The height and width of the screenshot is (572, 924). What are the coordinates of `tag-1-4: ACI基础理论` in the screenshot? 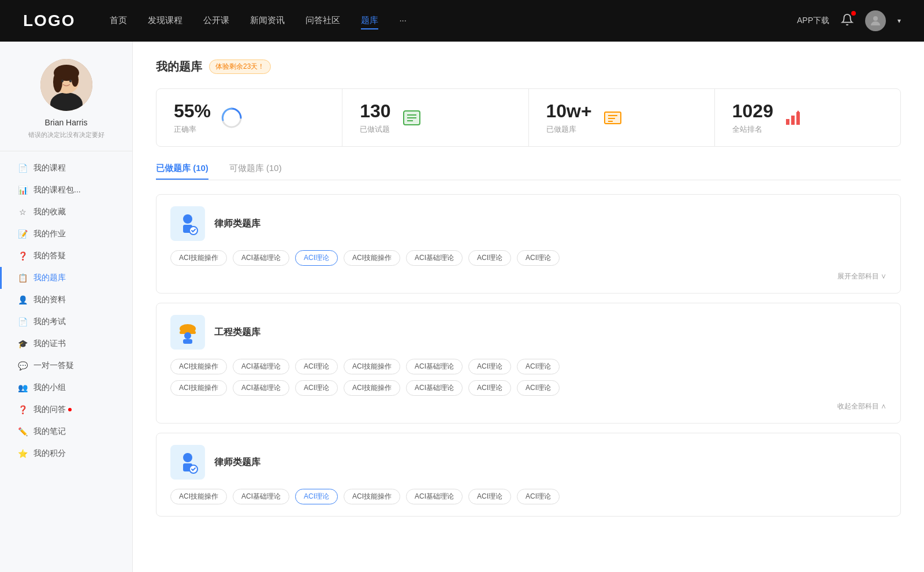 It's located at (434, 366).